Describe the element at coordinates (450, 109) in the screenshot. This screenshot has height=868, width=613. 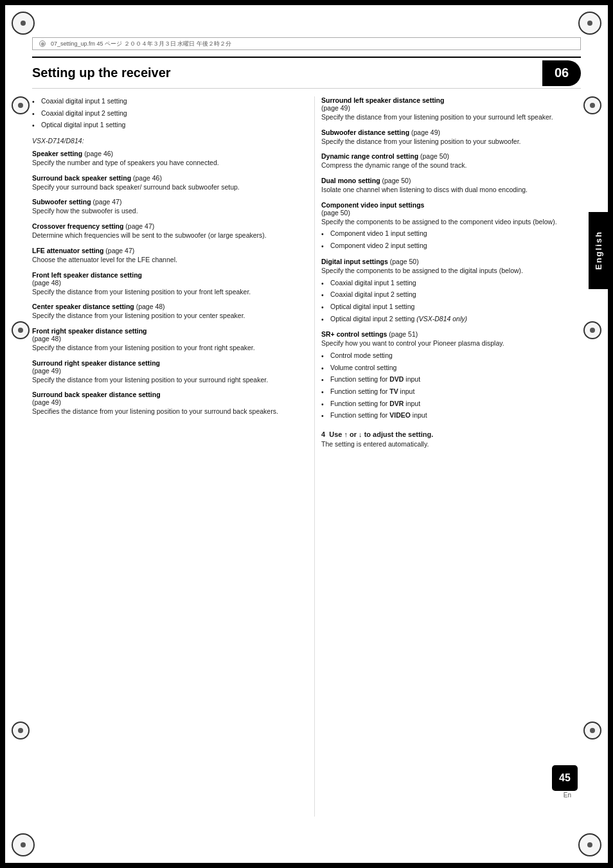
I see `setting-entry-surround-left: Surround left speaker distance setting (…` at that location.